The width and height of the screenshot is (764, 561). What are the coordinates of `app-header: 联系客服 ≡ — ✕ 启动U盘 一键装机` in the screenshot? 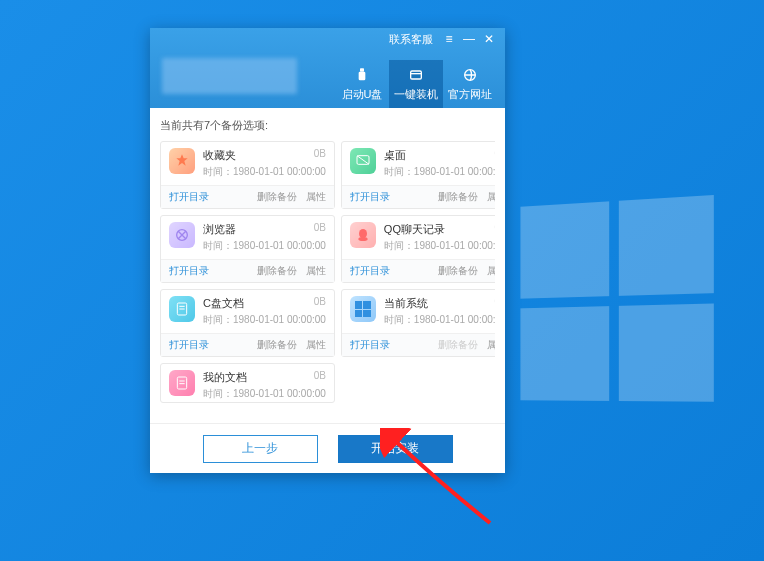 It's located at (328, 68).